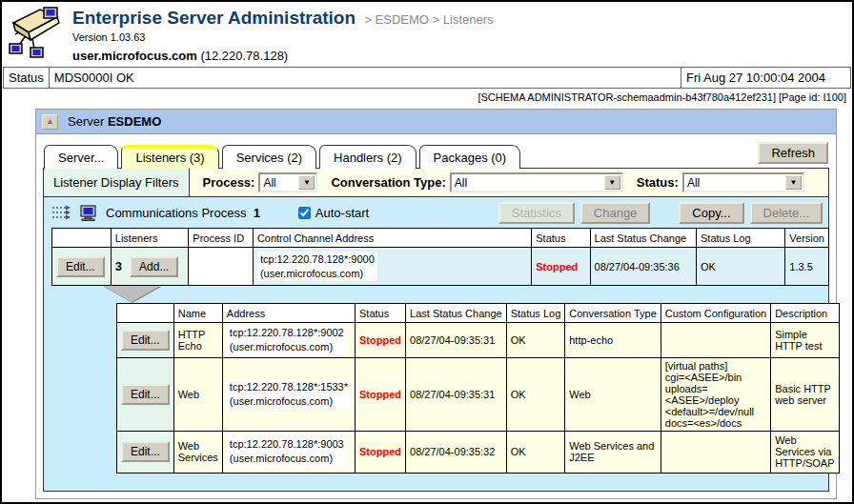  Describe the element at coordinates (175, 213) in the screenshot. I see `communications-process-label: Communications Process` at that location.